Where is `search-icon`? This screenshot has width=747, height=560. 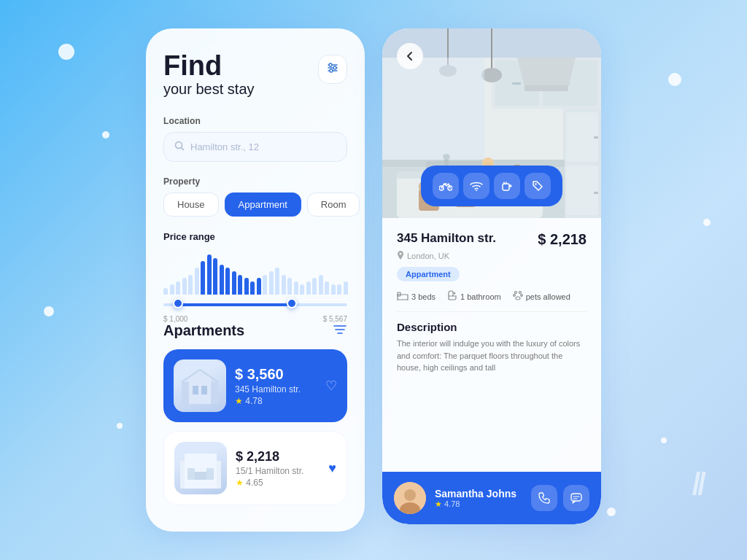 search-icon is located at coordinates (179, 147).